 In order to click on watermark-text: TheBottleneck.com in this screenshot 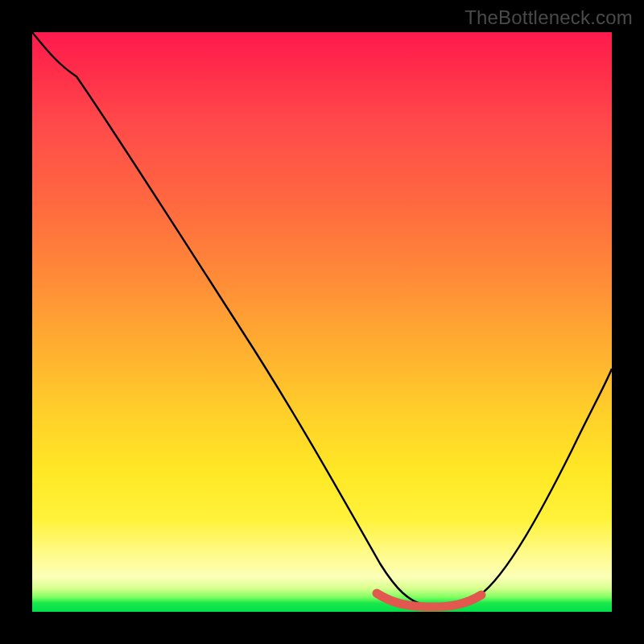, I will do `click(549, 18)`.